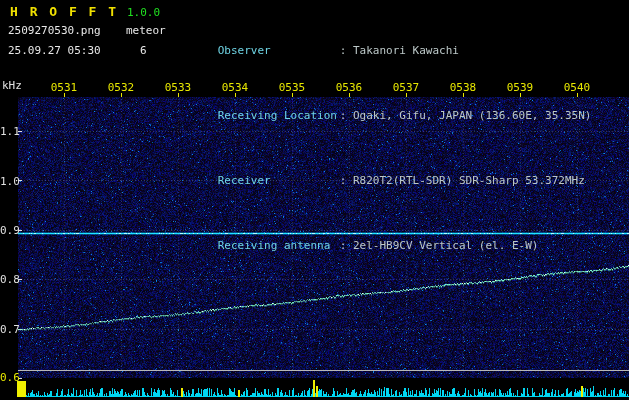 The height and width of the screenshot is (400, 629). I want to click on y-tick-1.0: 1.0, so click(8, 182).